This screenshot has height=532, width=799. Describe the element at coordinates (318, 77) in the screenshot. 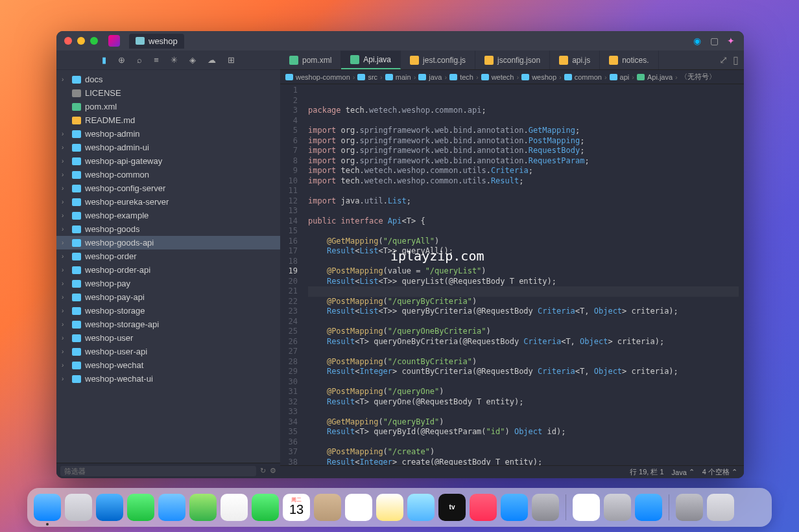

I see `breadcrumb-item: weshop-common` at that location.